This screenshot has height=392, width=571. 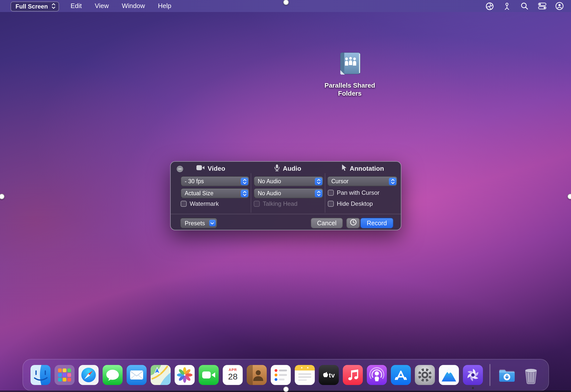 I want to click on cancel-label: Cancel, so click(x=327, y=223).